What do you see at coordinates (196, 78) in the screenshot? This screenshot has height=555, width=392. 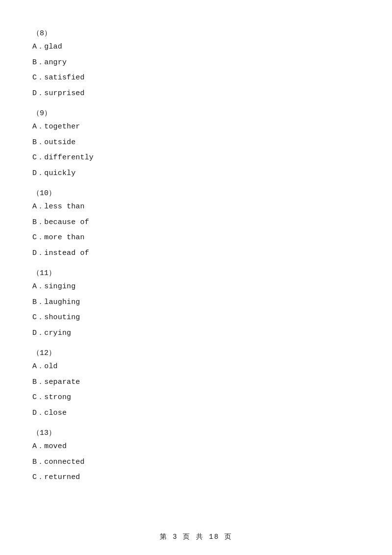 I see `option-q8-c: C．satisfied` at bounding box center [196, 78].